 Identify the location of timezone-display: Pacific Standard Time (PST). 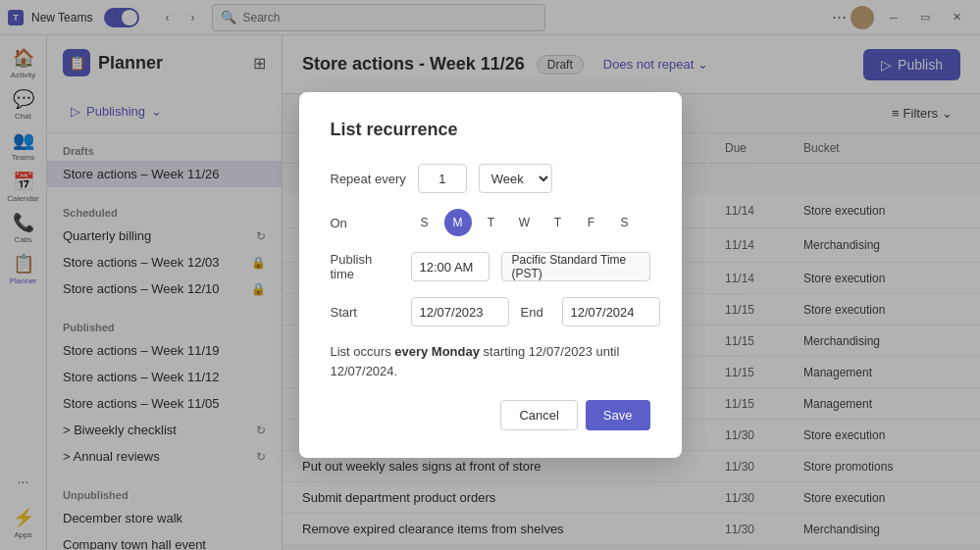
(576, 267).